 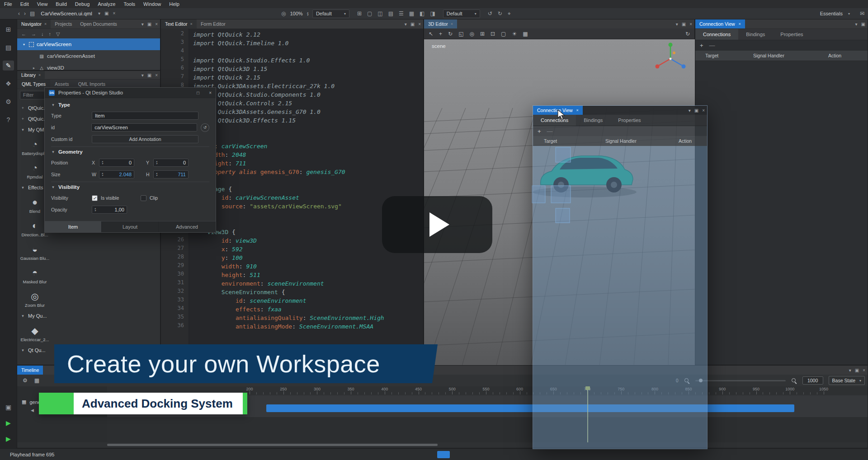 What do you see at coordinates (37, 380) in the screenshot?
I see `animation-icon: ▦` at bounding box center [37, 380].